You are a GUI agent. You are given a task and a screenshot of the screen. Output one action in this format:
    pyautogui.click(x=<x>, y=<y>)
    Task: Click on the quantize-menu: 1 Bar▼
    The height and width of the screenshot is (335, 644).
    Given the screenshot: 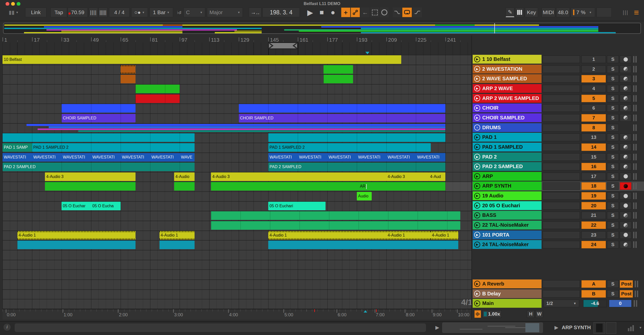 What is the action you would take?
    pyautogui.click(x=161, y=12)
    